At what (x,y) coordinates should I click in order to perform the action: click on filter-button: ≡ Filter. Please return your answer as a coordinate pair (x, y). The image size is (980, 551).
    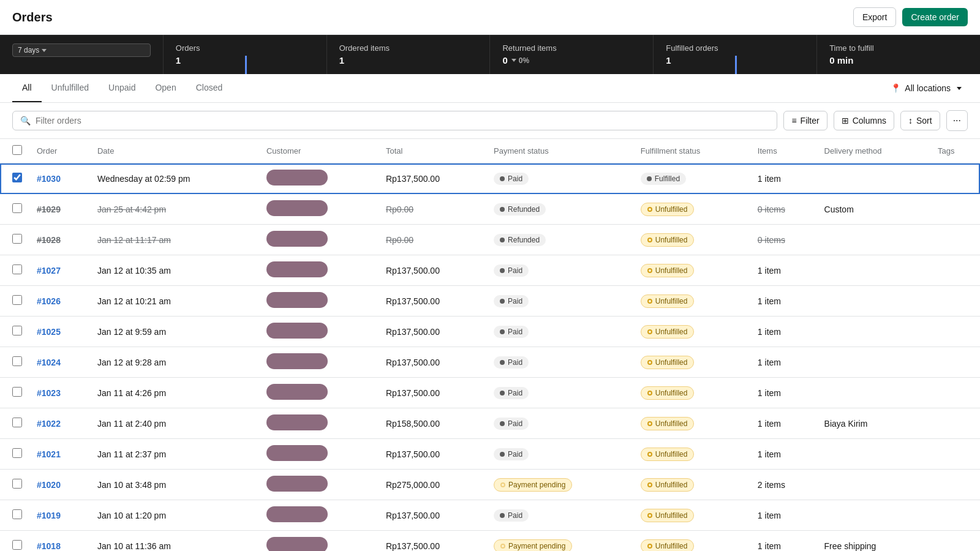
    Looking at the image, I should click on (805, 121).